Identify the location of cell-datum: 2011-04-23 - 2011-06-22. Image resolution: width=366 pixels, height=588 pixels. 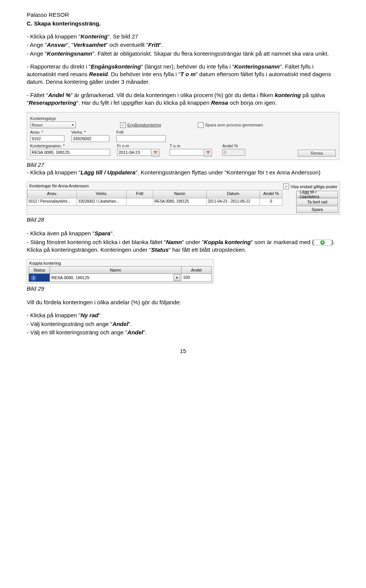
(233, 202).